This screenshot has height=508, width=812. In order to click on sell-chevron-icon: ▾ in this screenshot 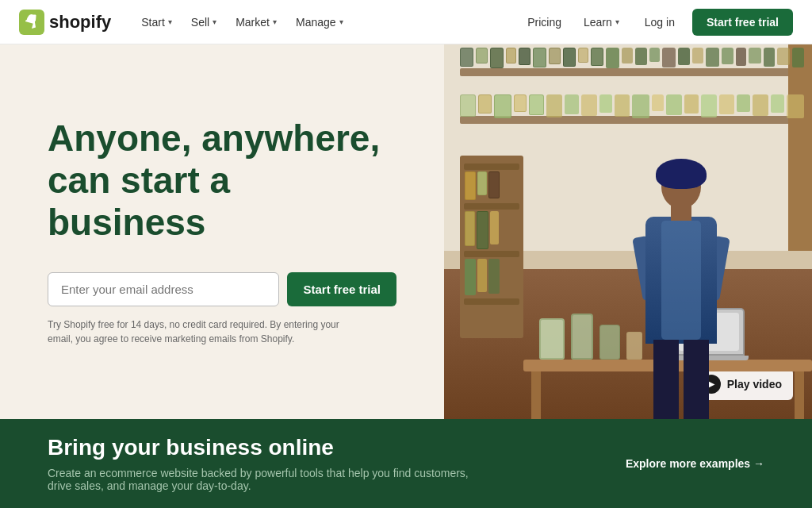, I will do `click(214, 22)`.